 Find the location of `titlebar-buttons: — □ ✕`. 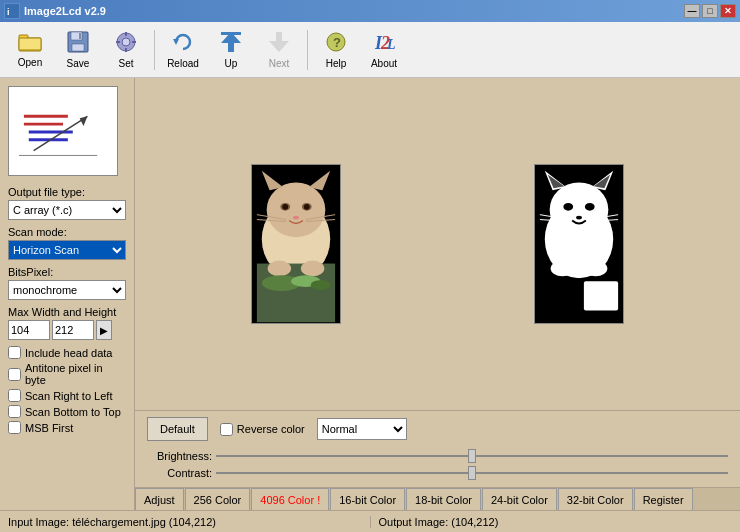

titlebar-buttons: — □ ✕ is located at coordinates (710, 11).